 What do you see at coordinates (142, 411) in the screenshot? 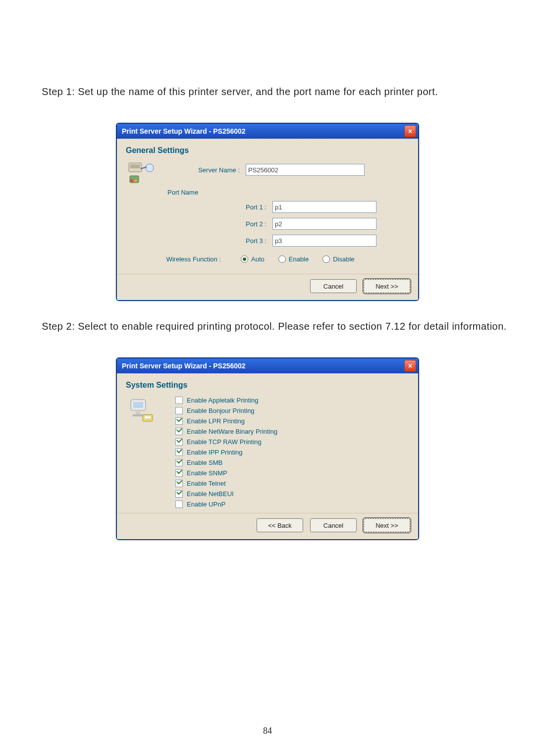
I see `computer-printer-icon` at bounding box center [142, 411].